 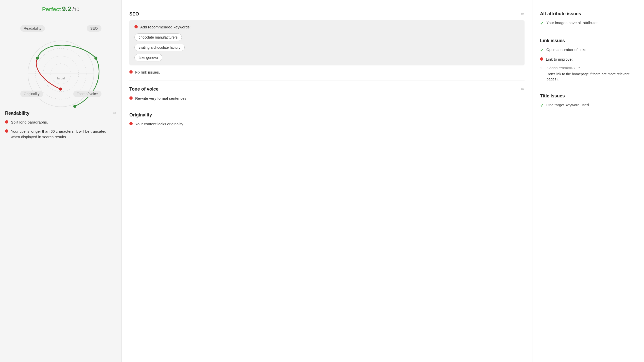 What do you see at coordinates (561, 14) in the screenshot?
I see `alt-attribute-title: Alt attribute issues` at bounding box center [561, 14].